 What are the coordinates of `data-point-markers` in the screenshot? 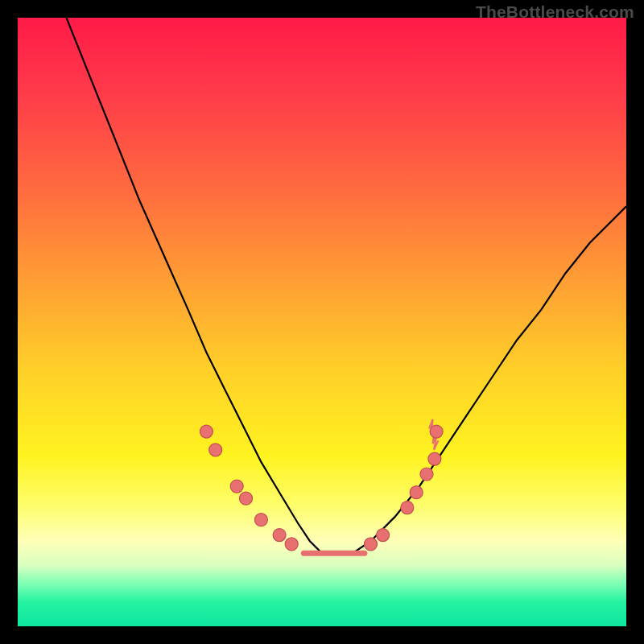 It's located at (321, 488).